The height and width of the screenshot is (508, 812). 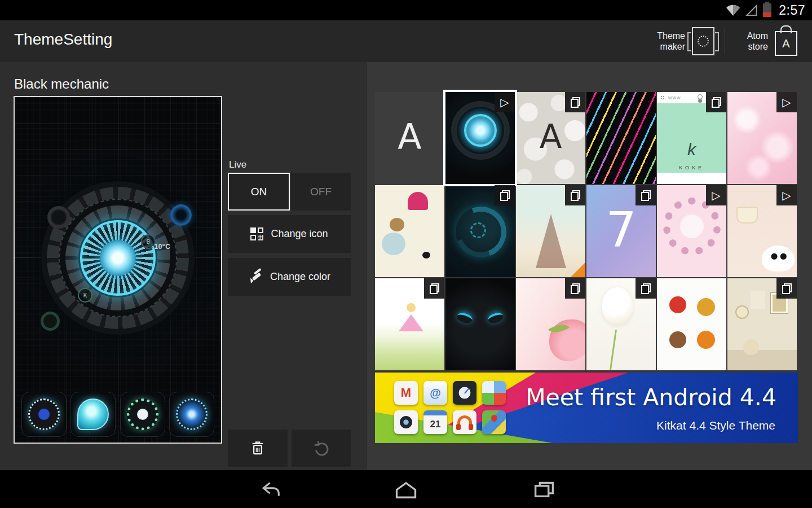 What do you see at coordinates (259, 192) in the screenshot?
I see `live-on-button: ON` at bounding box center [259, 192].